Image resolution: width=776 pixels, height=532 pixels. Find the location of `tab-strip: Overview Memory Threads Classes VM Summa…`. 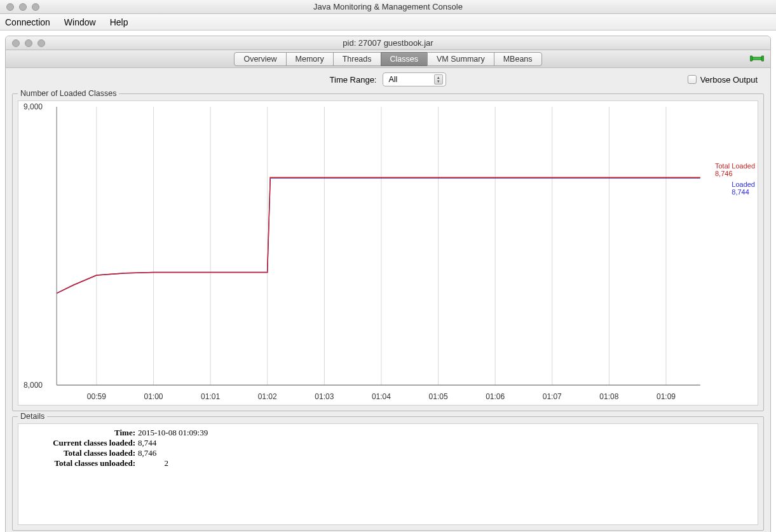

tab-strip: Overview Memory Threads Classes VM Summa… is located at coordinates (388, 59).